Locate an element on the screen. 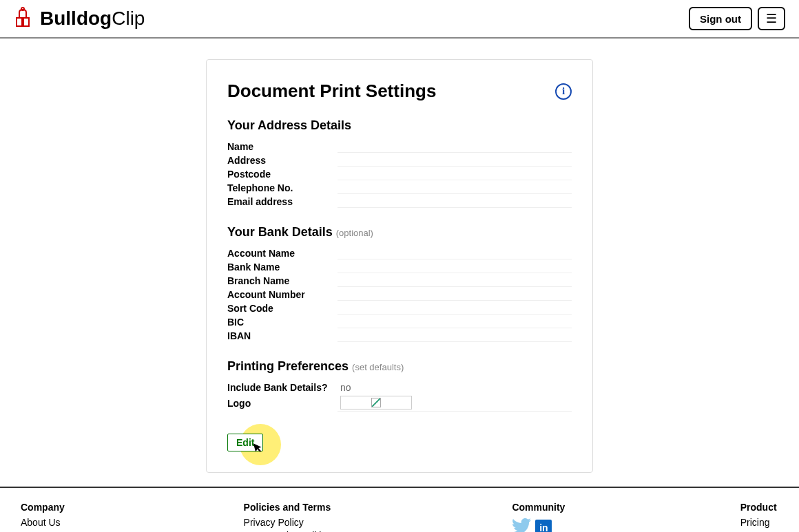 This screenshot has width=799, height=532. field-iban: IBAN is located at coordinates (400, 336).